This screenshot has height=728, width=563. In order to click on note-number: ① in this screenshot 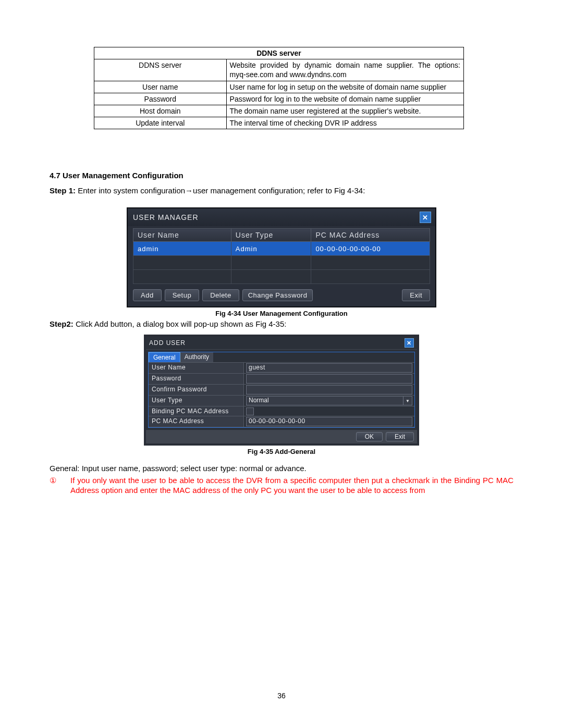, I will do `click(60, 486)`.